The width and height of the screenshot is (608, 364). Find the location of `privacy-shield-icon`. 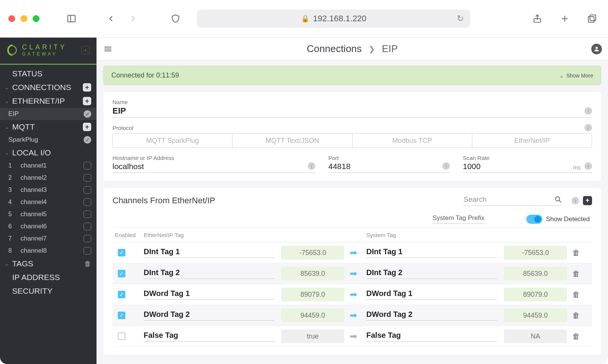

privacy-shield-icon is located at coordinates (176, 19).